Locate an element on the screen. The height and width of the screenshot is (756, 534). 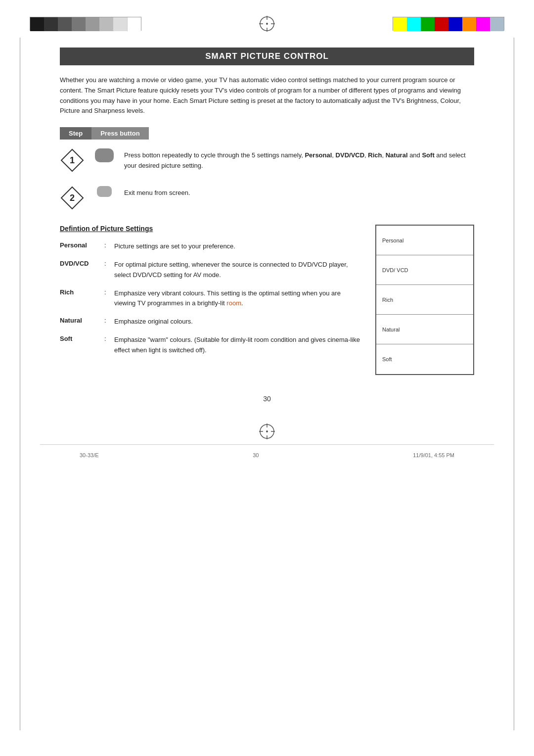
step-1-button is located at coordinates (104, 155).